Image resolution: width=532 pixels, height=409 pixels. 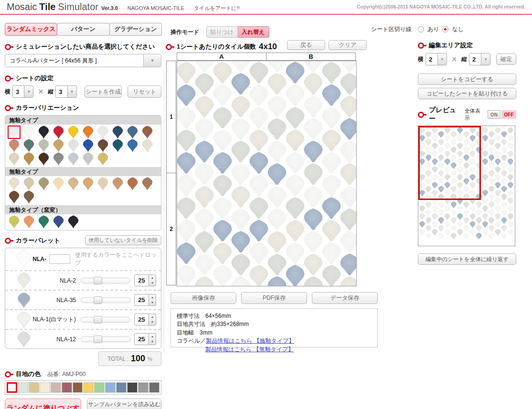 What do you see at coordinates (306, 45) in the screenshot?
I see `back-button: 戻る` at bounding box center [306, 45].